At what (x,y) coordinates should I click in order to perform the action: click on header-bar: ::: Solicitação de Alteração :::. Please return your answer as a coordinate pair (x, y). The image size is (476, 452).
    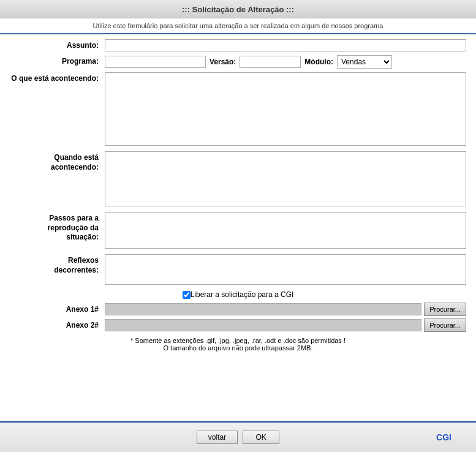
    Looking at the image, I should click on (238, 9).